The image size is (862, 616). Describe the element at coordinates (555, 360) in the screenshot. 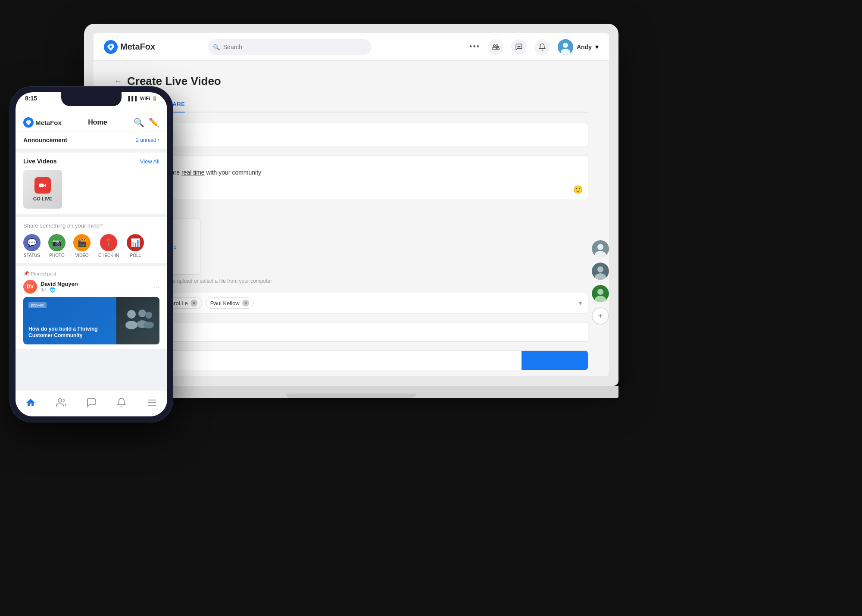

I see `stream-key-copy-button` at that location.